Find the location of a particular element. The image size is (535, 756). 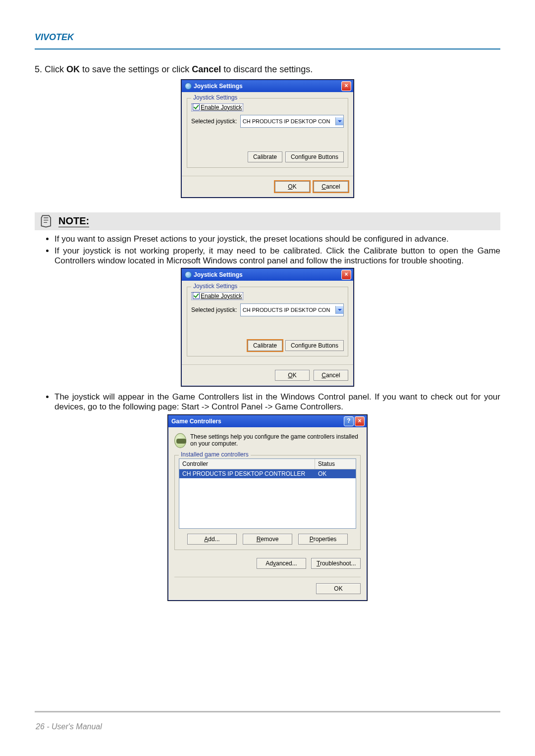

game-controllers-dialog: Game Controllers ? × These settings help… is located at coordinates (268, 508).